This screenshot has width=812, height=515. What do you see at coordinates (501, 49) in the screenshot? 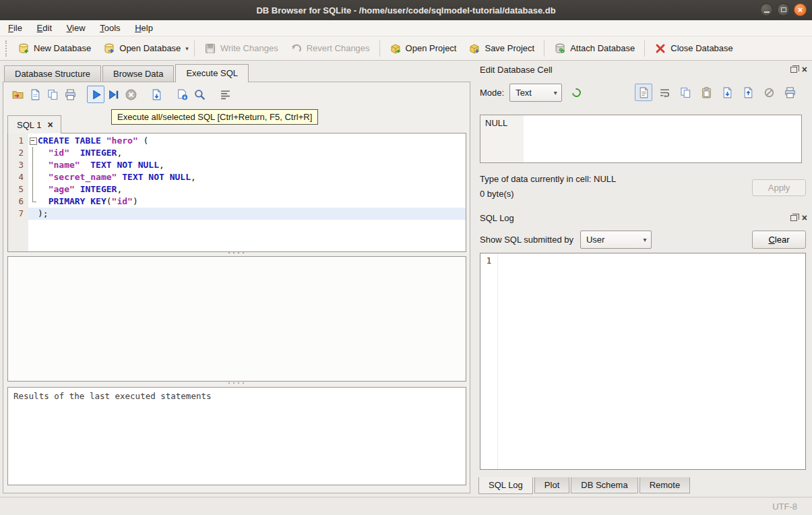
I see `save-project-button: Save Project` at bounding box center [501, 49].